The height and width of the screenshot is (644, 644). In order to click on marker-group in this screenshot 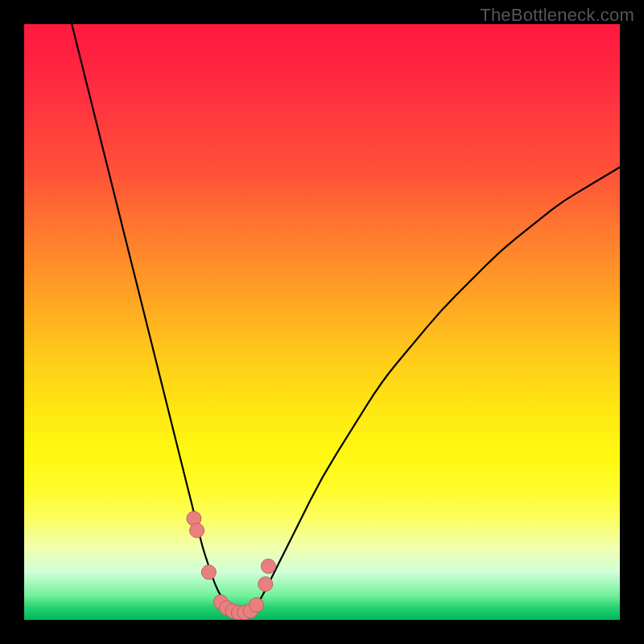, I will do `click(232, 565)`.